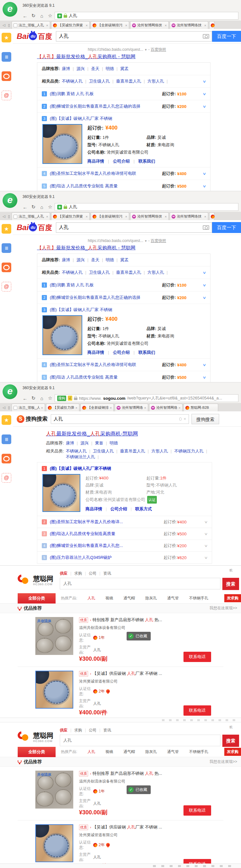 Image resolution: width=241 pixels, height=868 pixels. What do you see at coordinates (212, 25) in the screenshot?
I see `browser-tab-partial` at bounding box center [212, 25].